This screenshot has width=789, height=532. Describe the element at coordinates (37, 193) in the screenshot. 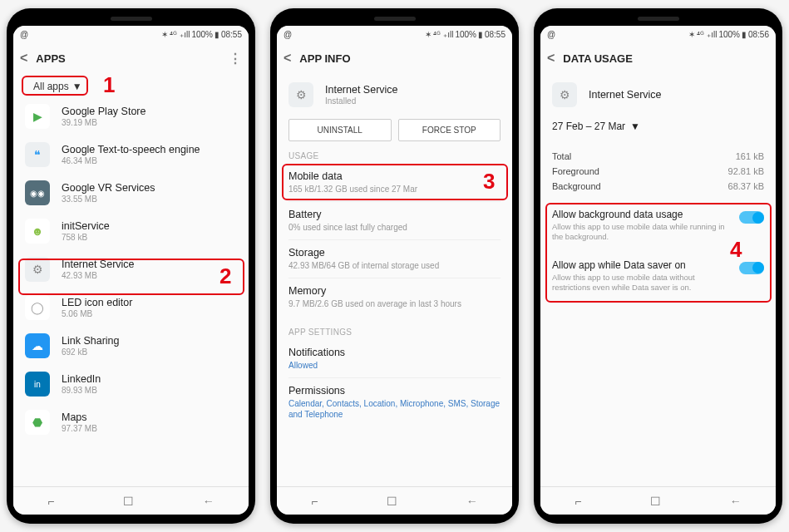

I see `app-icon: ◉◉` at that location.